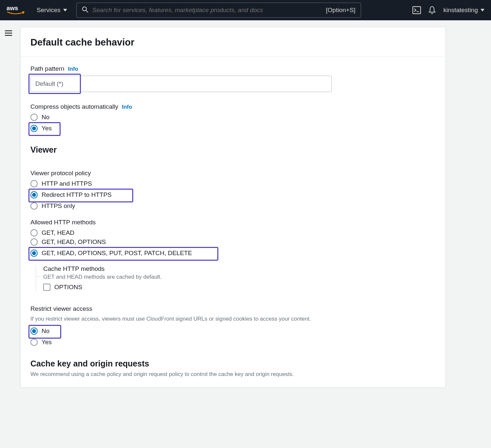  Describe the element at coordinates (111, 253) in the screenshot. I see `methods-all: GET, HEAD, OPTIONS, PUT, POST, PATCH, DE…` at that location.